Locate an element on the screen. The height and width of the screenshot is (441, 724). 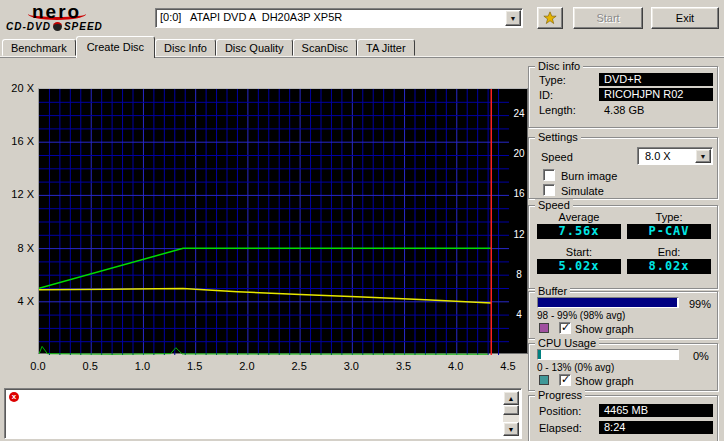
log-entry: [18:06:59] Speed:5-8 X P-CAV (7.56 X ave… is located at coordinates (255, 421).